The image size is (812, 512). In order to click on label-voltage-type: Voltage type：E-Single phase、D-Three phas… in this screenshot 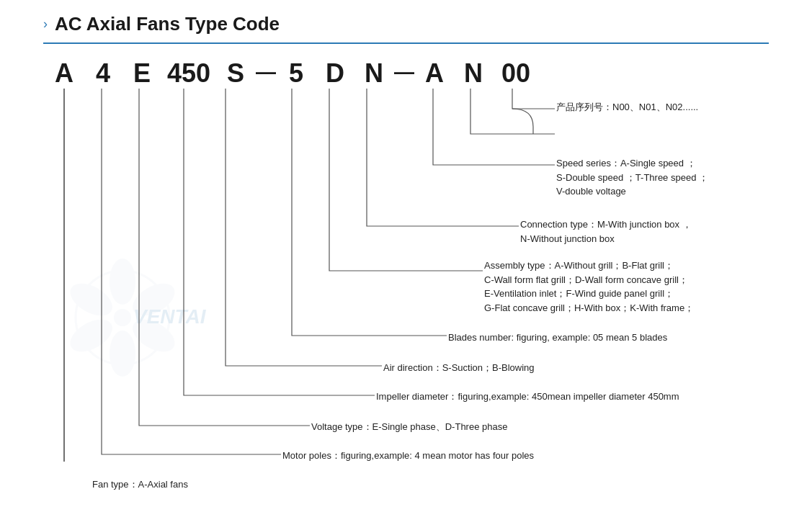, I will do `click(409, 427)`.